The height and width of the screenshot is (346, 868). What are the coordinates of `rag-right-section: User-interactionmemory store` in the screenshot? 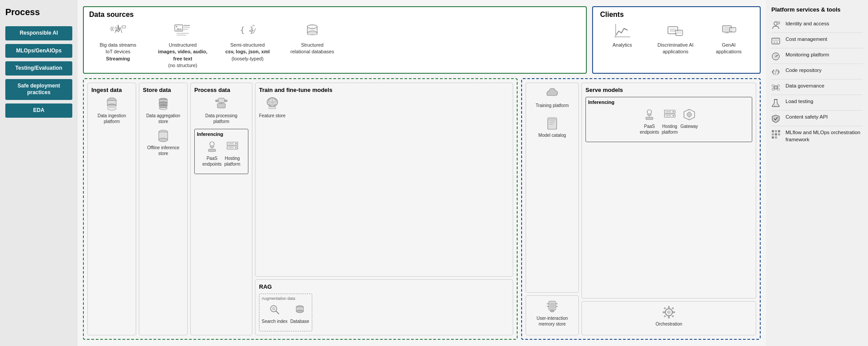 It's located at (552, 315).